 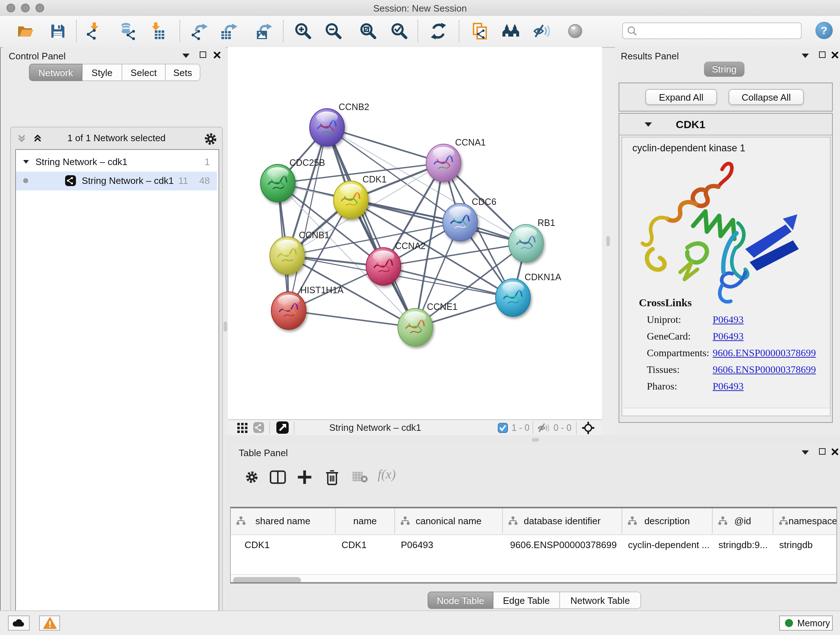 I want to click on home-networks-icon, so click(x=511, y=31).